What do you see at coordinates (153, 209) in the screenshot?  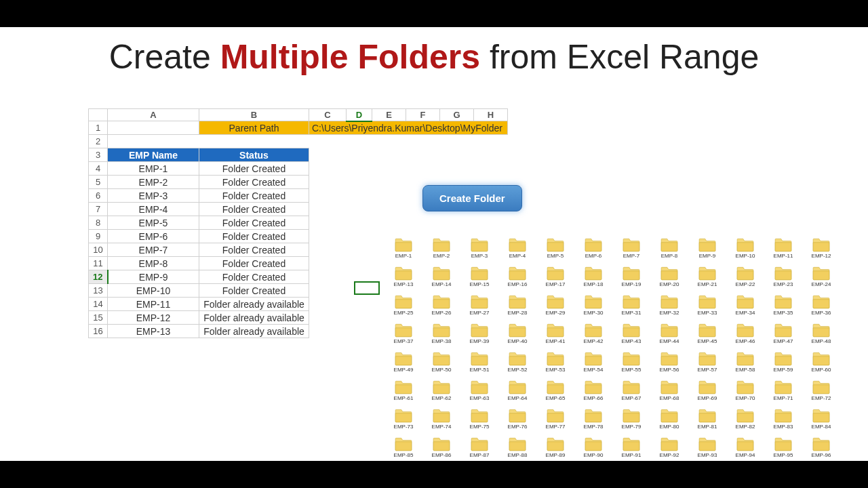 I see `emp-cell: EMP-4` at bounding box center [153, 209].